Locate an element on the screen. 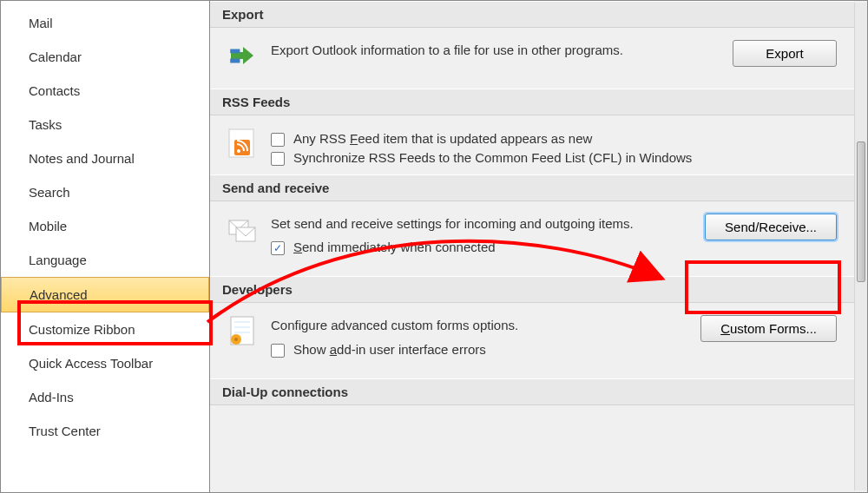 This screenshot has width=868, height=493. sidebar-item-addins: Add-Ins is located at coordinates (105, 398).